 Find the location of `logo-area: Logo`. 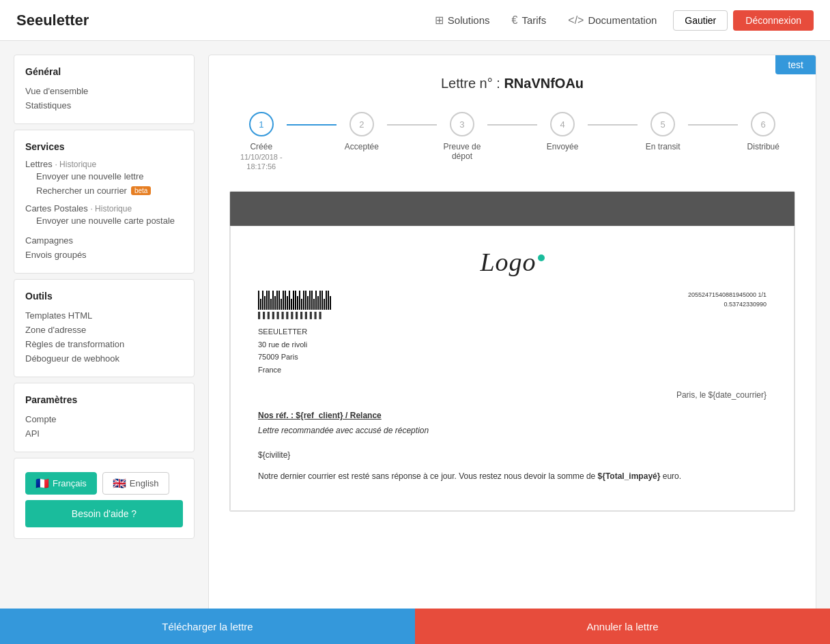

logo-area: Logo is located at coordinates (512, 262).